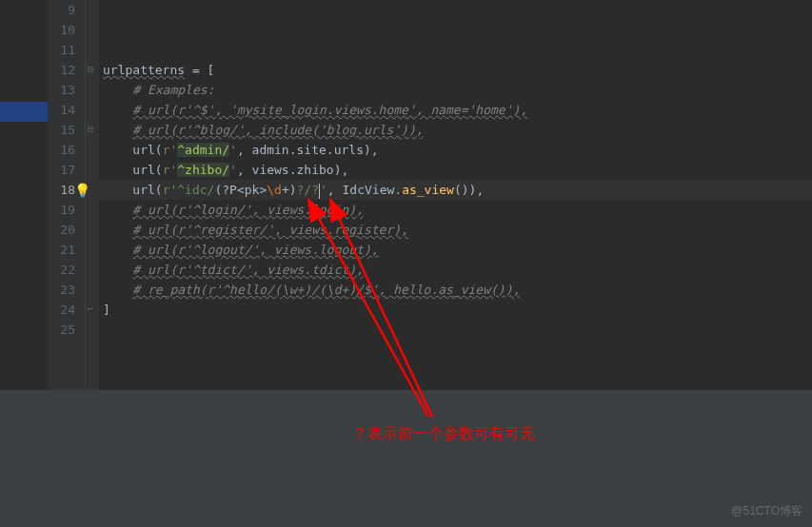  I want to click on line-number: 11, so click(61, 49).